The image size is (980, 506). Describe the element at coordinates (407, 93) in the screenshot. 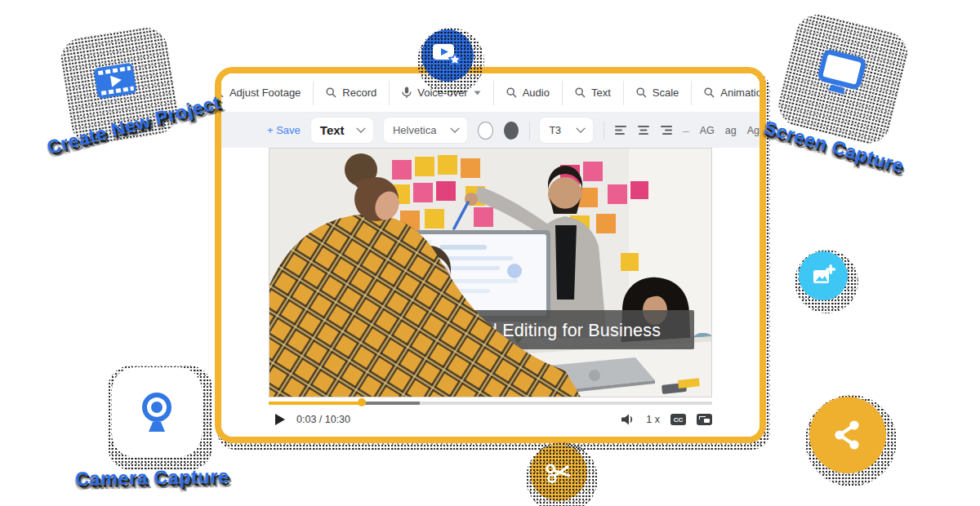

I see `microphone-icon` at that location.